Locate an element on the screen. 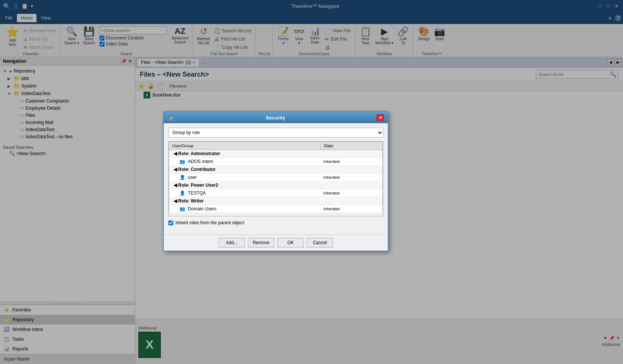 The image size is (623, 364). role-admin-label: Role: Administrator is located at coordinates (199, 154).